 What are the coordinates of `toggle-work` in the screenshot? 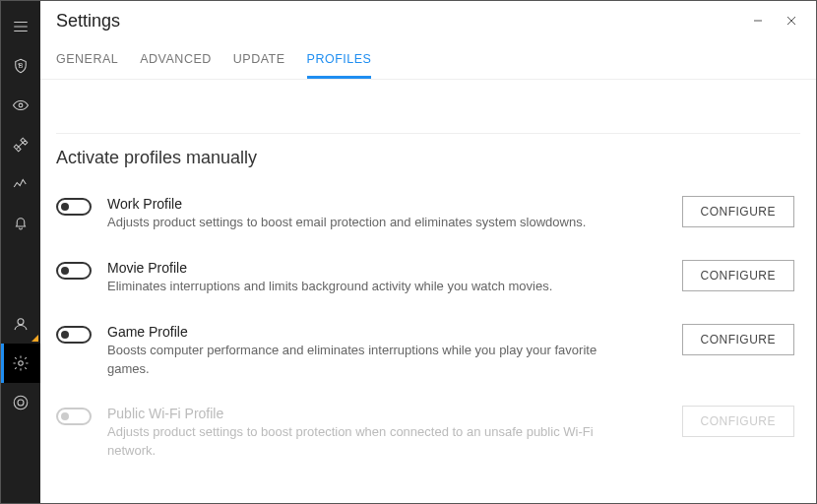 It's located at (74, 207).